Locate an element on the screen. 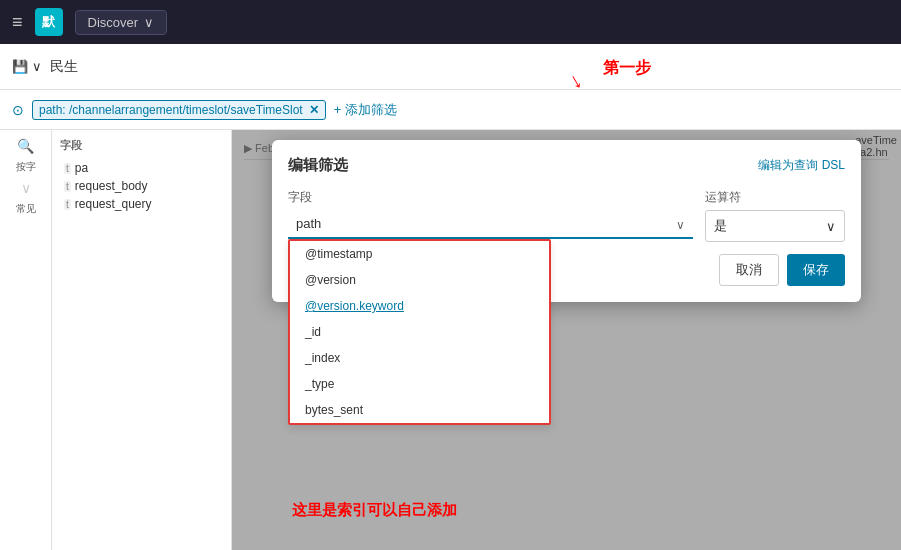 The width and height of the screenshot is (901, 550). dropdown-item-index: _index is located at coordinates (420, 358).